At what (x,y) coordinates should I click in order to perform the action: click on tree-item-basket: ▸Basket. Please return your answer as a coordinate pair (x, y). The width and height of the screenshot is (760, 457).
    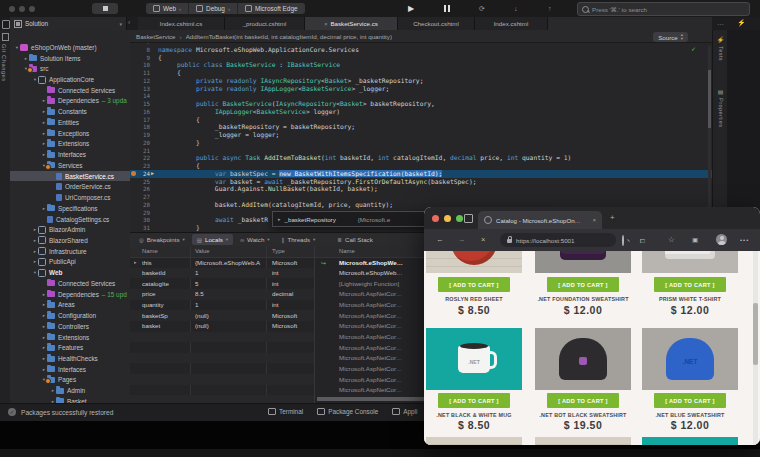
    Looking at the image, I should click on (70, 400).